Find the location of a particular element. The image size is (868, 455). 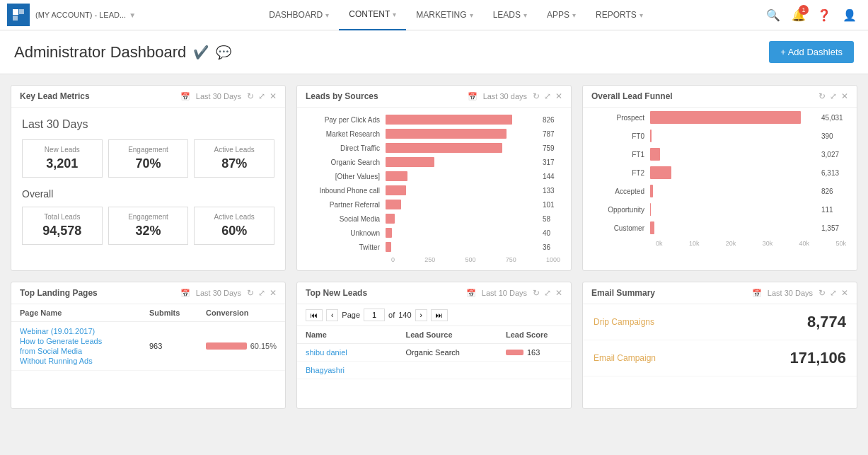

key-lead-metrics-card: Key Lead Metrics 📅 Last 30 Days ↻ ⤢ ✕ La… is located at coordinates (149, 178).